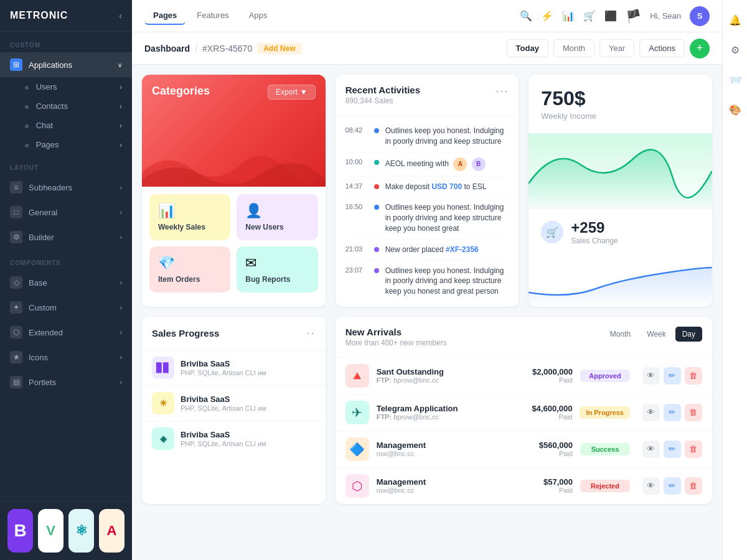 The width and height of the screenshot is (747, 560). What do you see at coordinates (42, 307) in the screenshot?
I see `sidebar-item-label-custom: Custom` at bounding box center [42, 307].